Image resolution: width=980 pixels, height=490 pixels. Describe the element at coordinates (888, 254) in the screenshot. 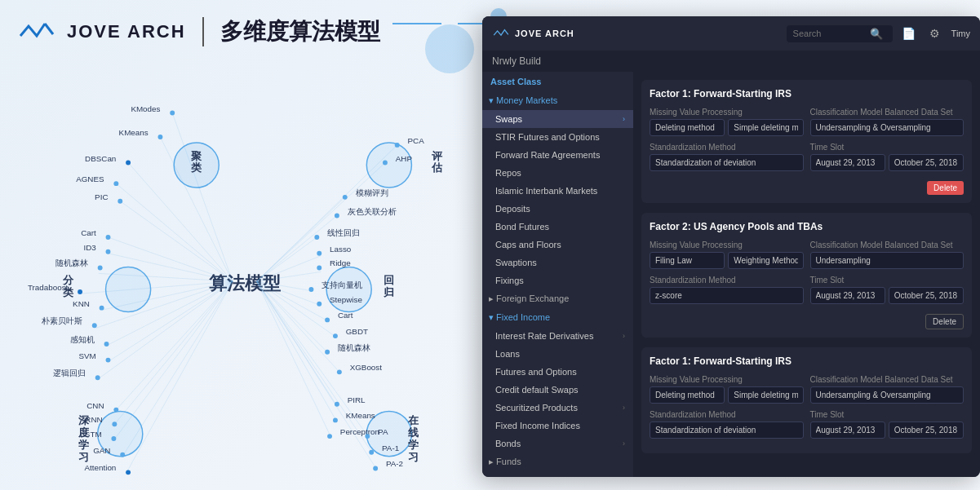

I see `factor-2-classification-group: Classification Model Balanced Data Set U…` at that location.